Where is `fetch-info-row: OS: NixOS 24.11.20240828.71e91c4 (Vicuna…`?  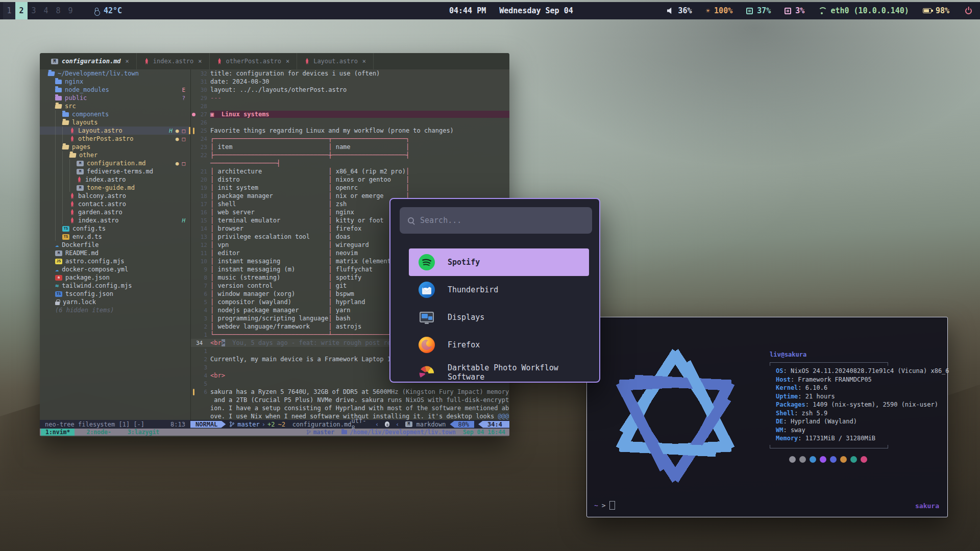
fetch-info-row: OS: NixOS 24.11.20240828.71e91c4 (Vicuna… is located at coordinates (856, 371).